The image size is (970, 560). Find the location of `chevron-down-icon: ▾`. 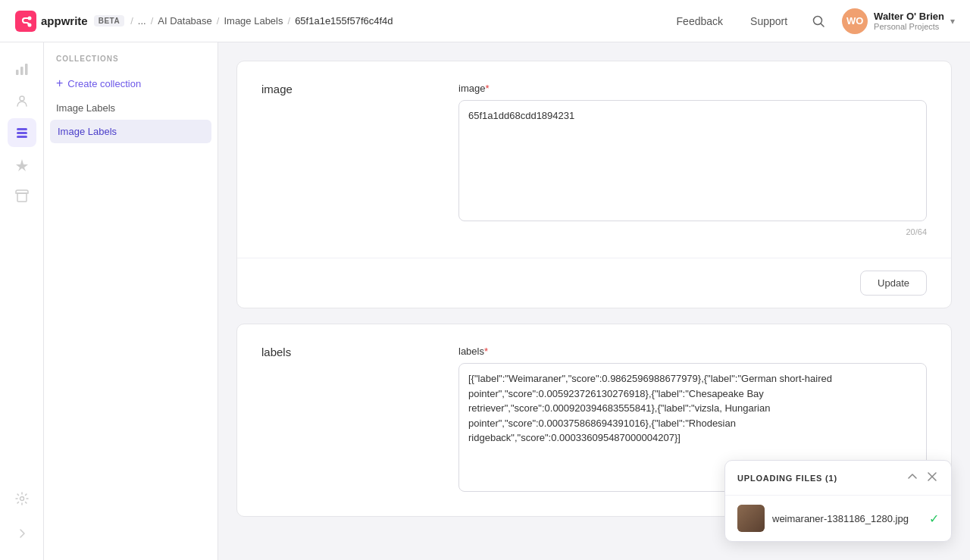

chevron-down-icon: ▾ is located at coordinates (953, 21).